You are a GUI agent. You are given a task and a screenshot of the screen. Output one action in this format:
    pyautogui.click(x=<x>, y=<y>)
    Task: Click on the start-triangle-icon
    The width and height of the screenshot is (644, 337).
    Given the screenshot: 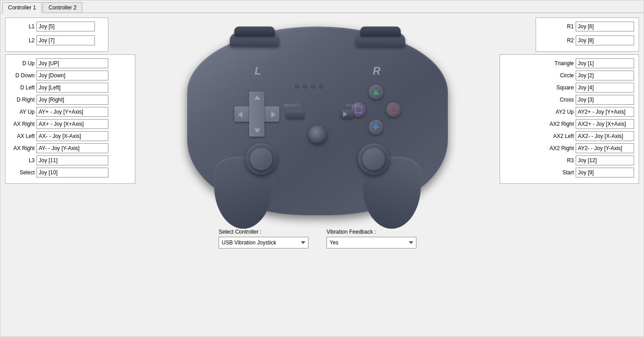 What is the action you would take?
    pyautogui.click(x=347, y=114)
    